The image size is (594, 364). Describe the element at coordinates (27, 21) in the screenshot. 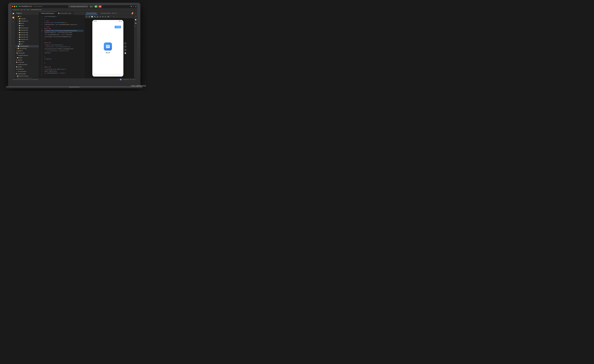

I see `tree-item-drawable-v24: ▶ 📁 drawable-v24` at that location.